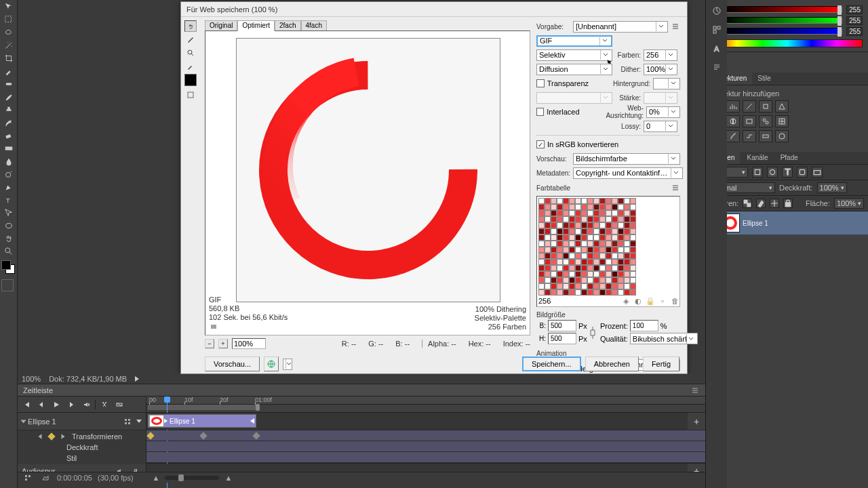 The width and height of the screenshot is (868, 488). What do you see at coordinates (8, 276) in the screenshot?
I see `color-swatches` at bounding box center [8, 276].